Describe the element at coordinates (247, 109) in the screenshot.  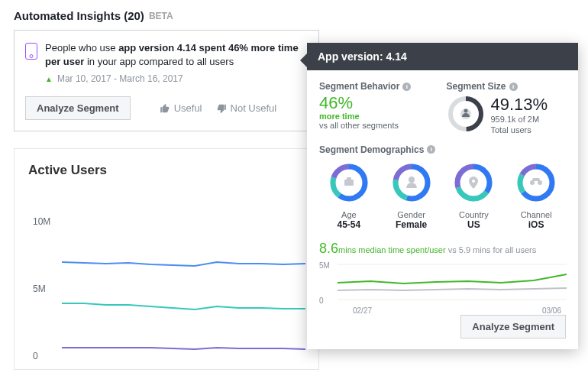
I see `not-useful-button: Not Useful` at that location.